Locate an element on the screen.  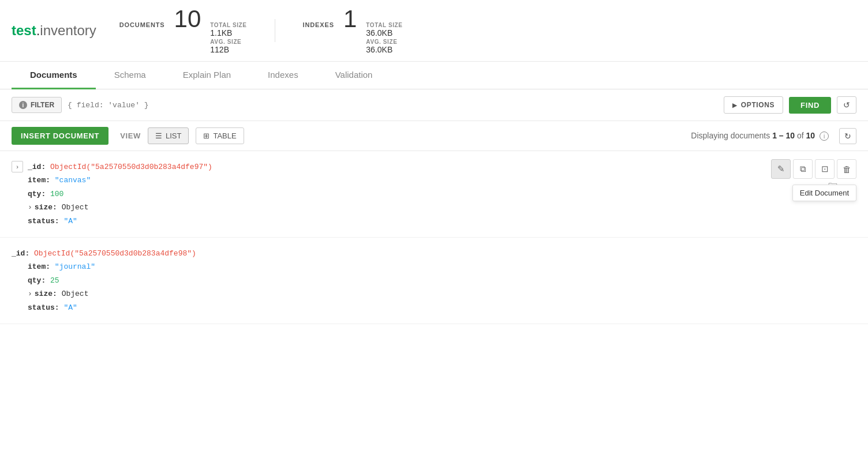
field-expand-size2: › is located at coordinates (30, 294).